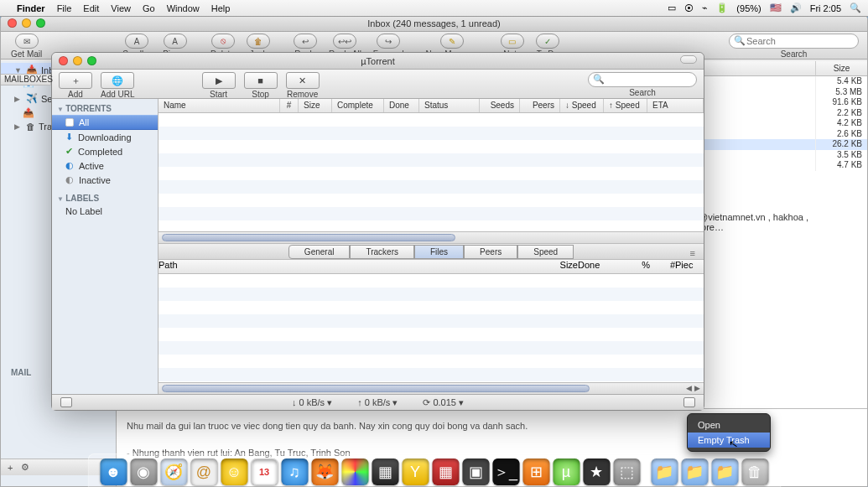  I want to click on dock-finder: ☻, so click(113, 472).